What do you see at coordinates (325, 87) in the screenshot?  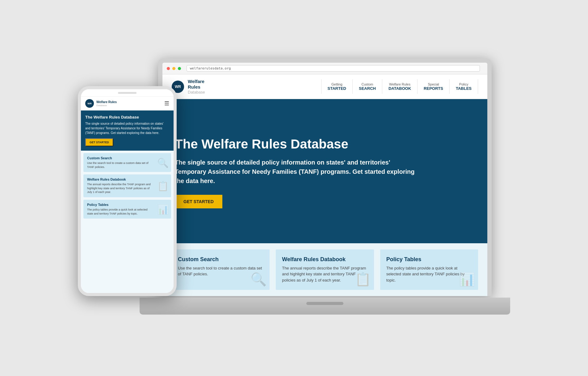 I see `main-nav: WR WelfareRules Database Getting` at bounding box center [325, 87].